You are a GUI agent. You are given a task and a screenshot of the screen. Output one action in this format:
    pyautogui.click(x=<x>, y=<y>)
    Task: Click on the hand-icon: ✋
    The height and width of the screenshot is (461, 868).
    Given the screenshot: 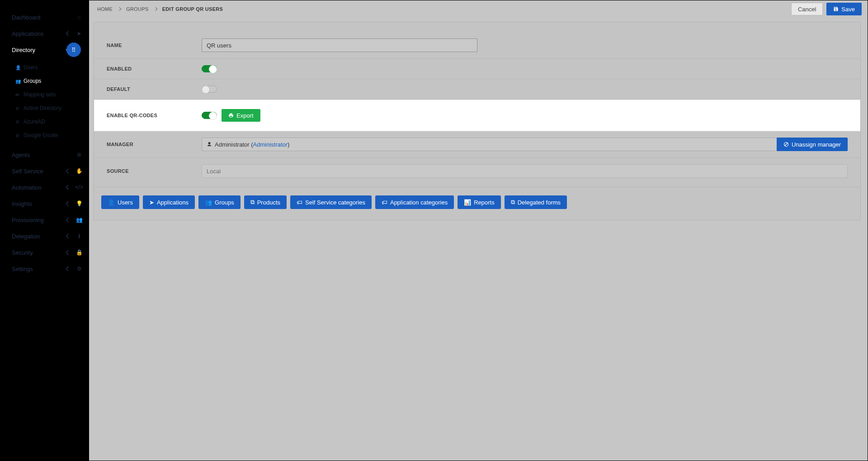 What is the action you would take?
    pyautogui.click(x=79, y=171)
    